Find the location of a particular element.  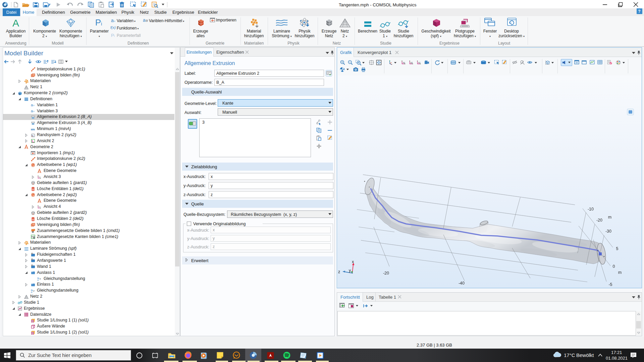

svg-text: MIN is located at coordinates (33, 129).